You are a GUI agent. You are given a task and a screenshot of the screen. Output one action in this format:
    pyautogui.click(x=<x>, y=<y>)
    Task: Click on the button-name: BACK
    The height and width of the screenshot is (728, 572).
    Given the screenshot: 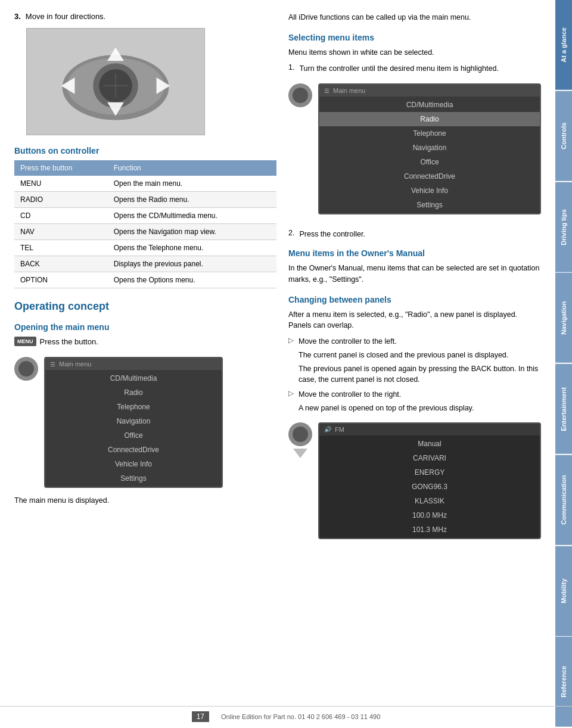 What is the action you would take?
    pyautogui.click(x=61, y=265)
    